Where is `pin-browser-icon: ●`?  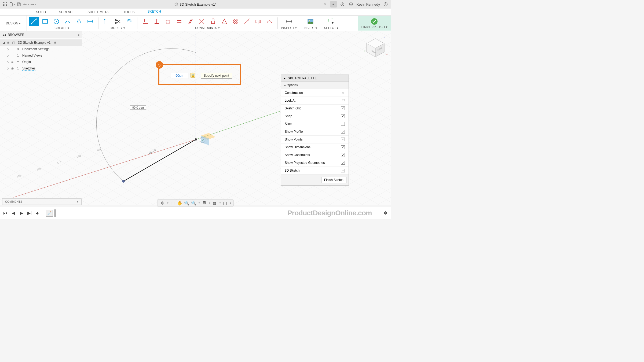 pin-browser-icon: ● is located at coordinates (79, 35).